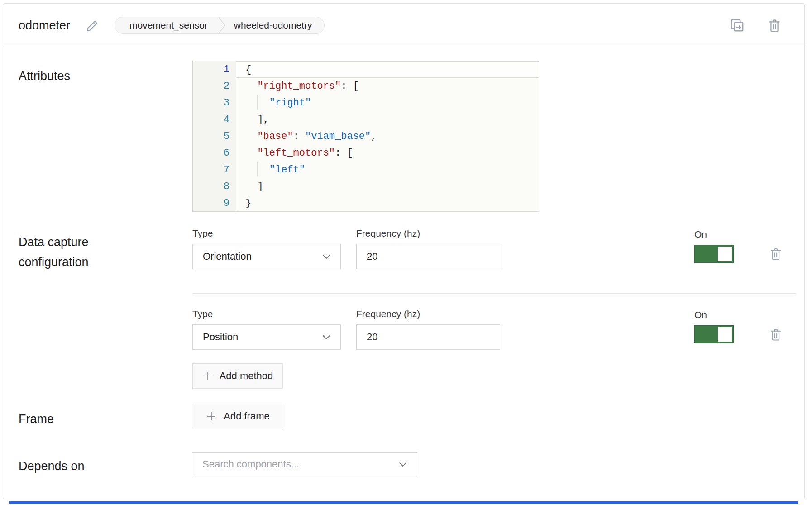 This screenshot has width=812, height=505. Describe the element at coordinates (387, 70) in the screenshot. I see `code-text: {` at that location.